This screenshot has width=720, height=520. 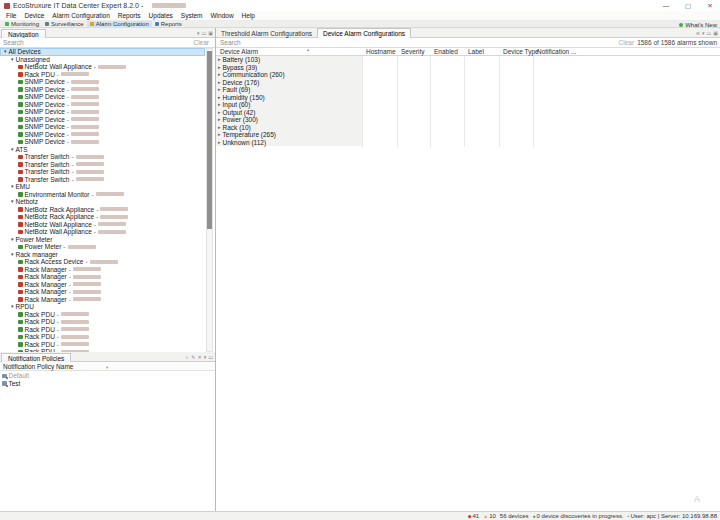 I want to click on column-header-hostname: Hostname, so click(x=381, y=52).